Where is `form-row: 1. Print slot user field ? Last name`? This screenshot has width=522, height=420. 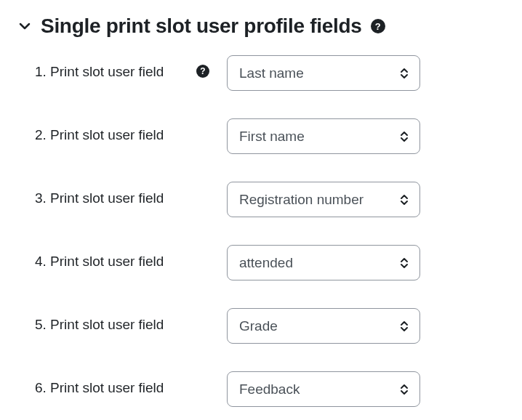
form-row: 1. Print slot user field ? Last name is located at coordinates (270, 73).